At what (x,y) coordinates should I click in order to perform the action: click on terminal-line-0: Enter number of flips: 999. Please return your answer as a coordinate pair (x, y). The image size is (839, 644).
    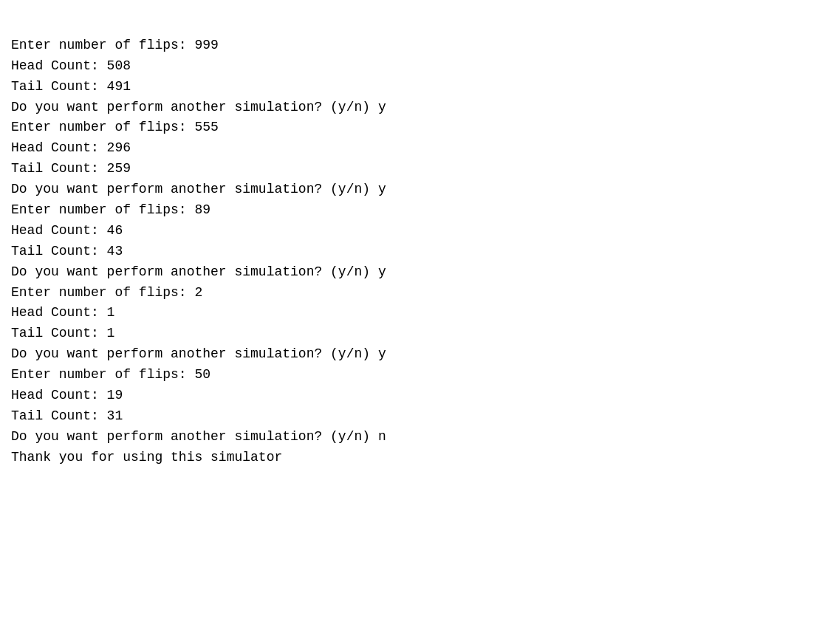
    Looking at the image, I should click on (420, 46).